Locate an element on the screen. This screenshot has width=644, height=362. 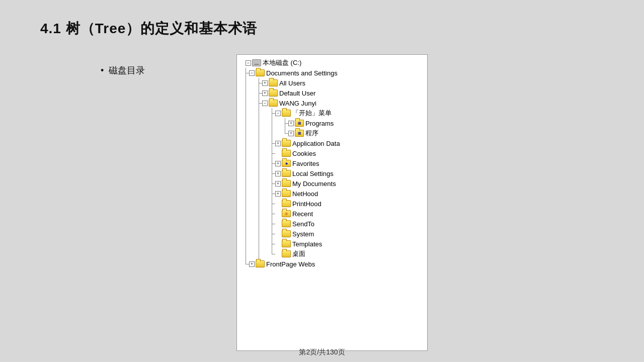
label-recent: Recent is located at coordinates (303, 214).